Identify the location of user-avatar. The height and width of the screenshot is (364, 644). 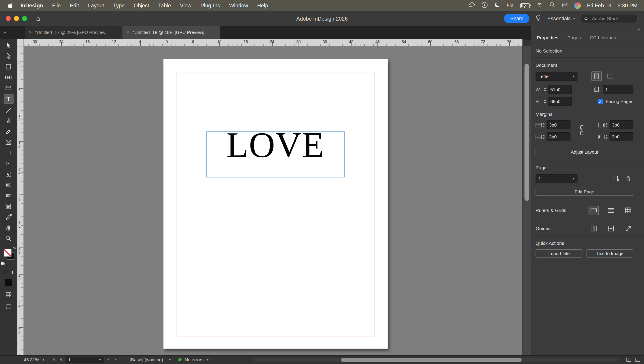
(578, 6).